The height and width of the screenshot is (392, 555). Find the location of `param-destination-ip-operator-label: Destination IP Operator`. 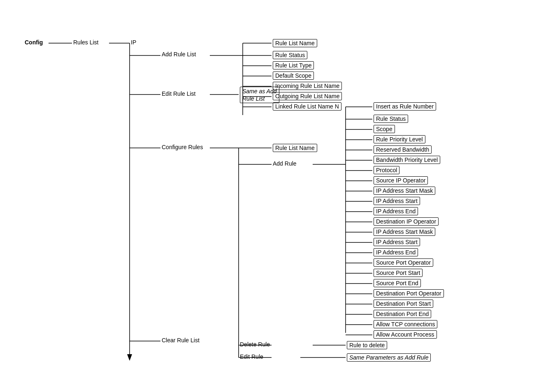

param-destination-ip-operator-label: Destination IP Operator is located at coordinates (406, 221).